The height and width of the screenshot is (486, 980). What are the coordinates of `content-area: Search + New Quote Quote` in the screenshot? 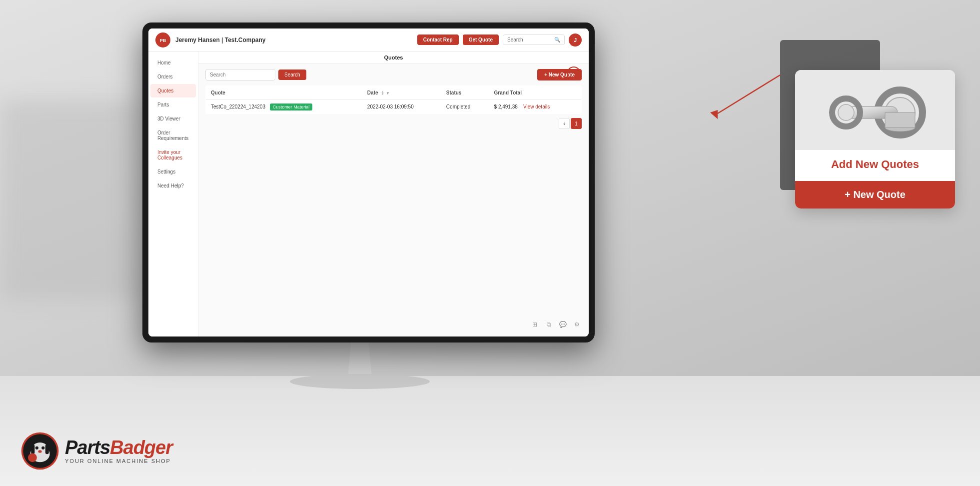 It's located at (394, 99).